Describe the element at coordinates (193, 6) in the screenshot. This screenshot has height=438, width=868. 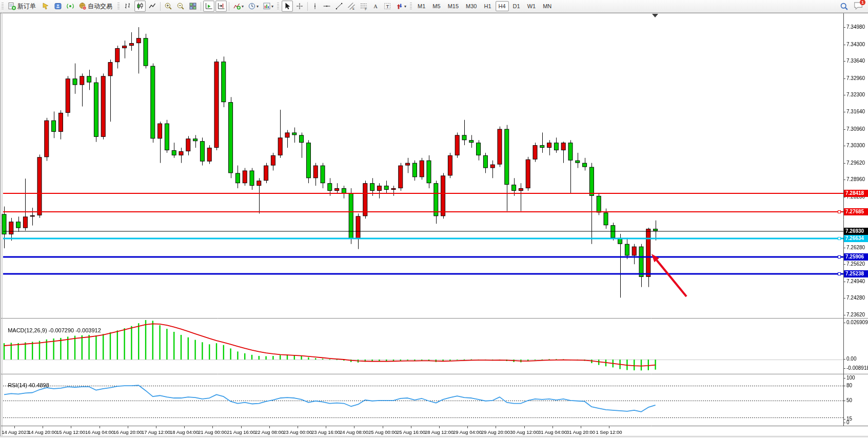
I see `tile-windows-button` at that location.